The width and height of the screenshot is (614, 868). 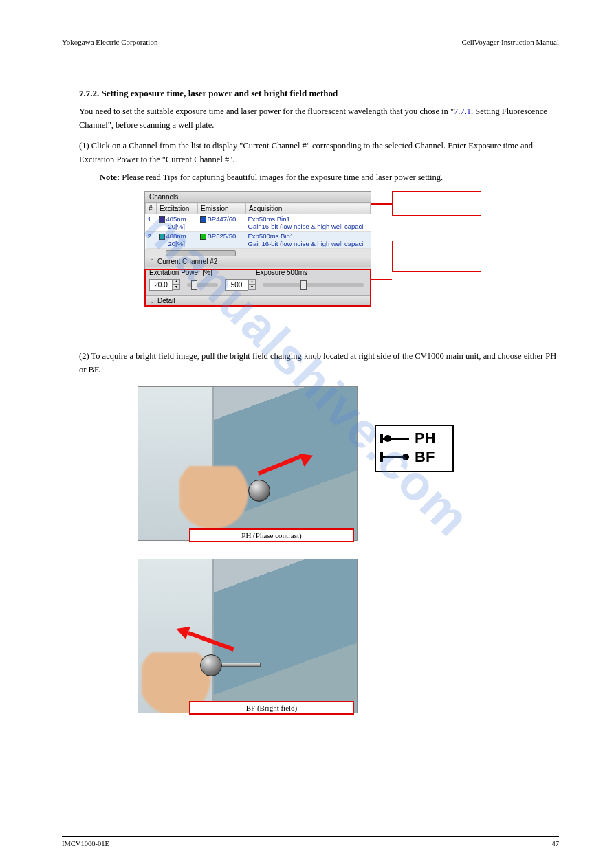 I want to click on step-1-text: (1) Click on a Channel from the list to …, so click(x=319, y=153).